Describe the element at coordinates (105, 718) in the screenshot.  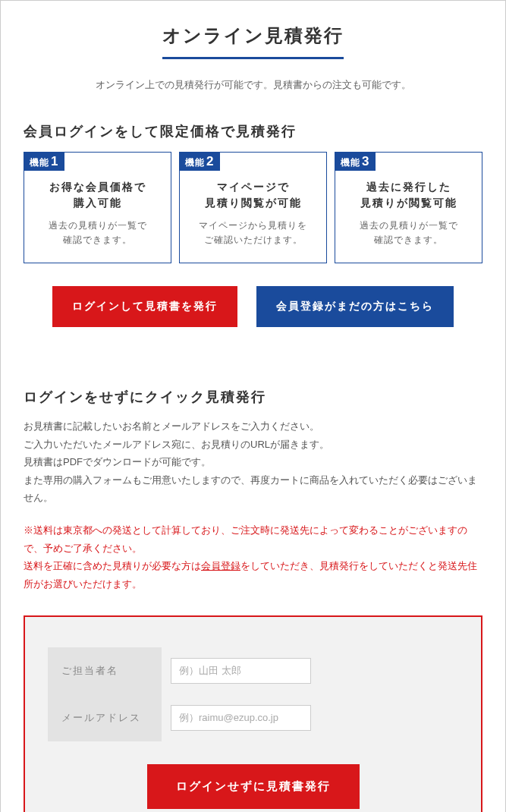
I see `email-label: メールアドレス` at that location.